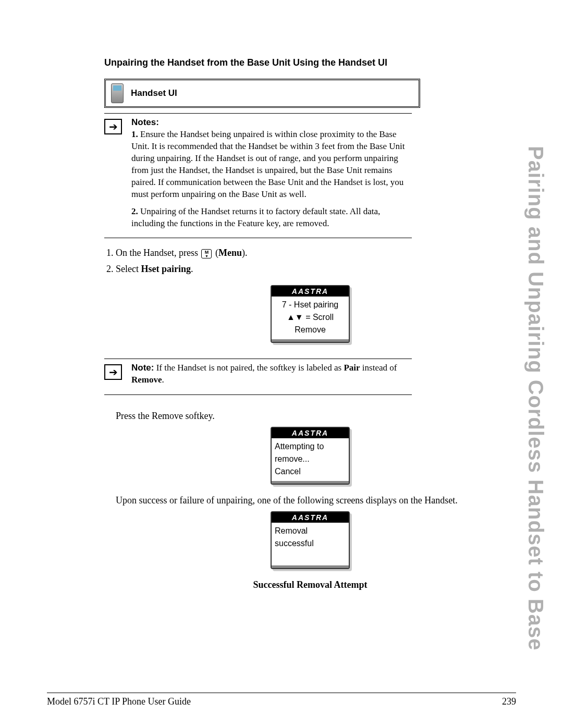 The image size is (563, 728). Describe the element at coordinates (117, 93) in the screenshot. I see `handset-icon` at that location.